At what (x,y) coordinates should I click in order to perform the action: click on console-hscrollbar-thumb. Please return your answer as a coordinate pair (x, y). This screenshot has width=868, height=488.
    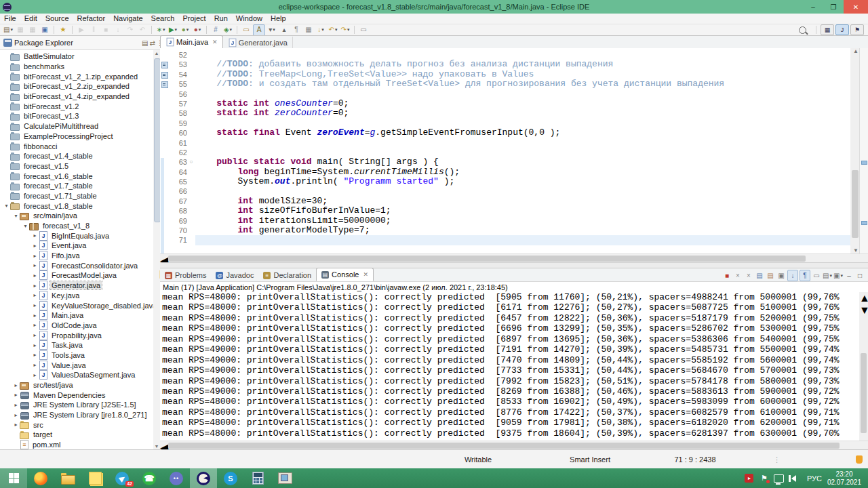
    Looking at the image, I should click on (504, 446).